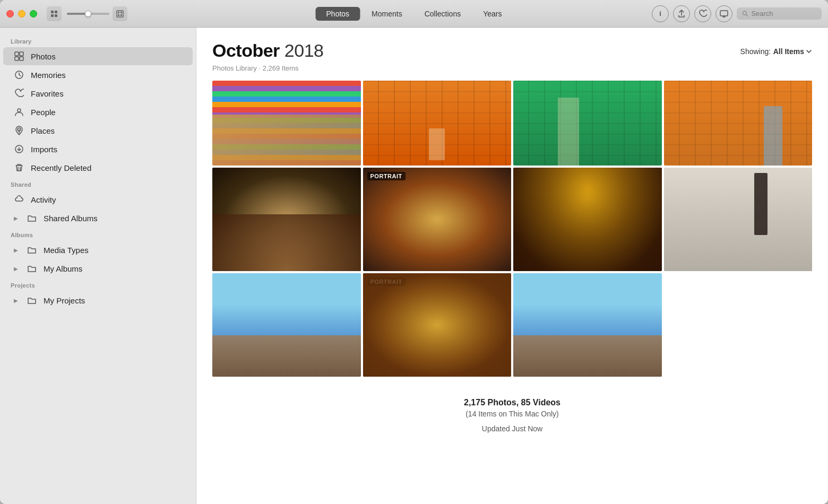 Image resolution: width=828 pixels, height=504 pixels. What do you see at coordinates (71, 219) in the screenshot?
I see `sidebar-item-shared-albums-label: Shared Albums` at bounding box center [71, 219].